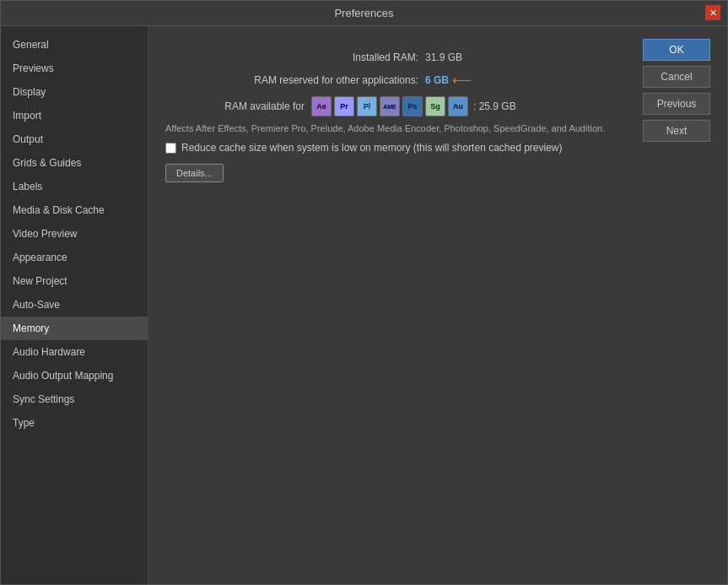 This screenshot has height=585, width=728. What do you see at coordinates (438, 148) in the screenshot?
I see `reduce-cache-row: Reduce cache size when system is low on …` at bounding box center [438, 148].